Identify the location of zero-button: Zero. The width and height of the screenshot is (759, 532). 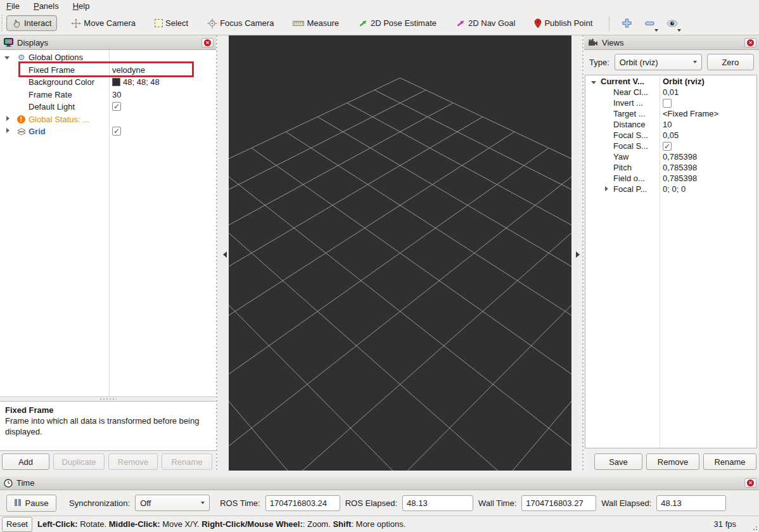
(730, 62).